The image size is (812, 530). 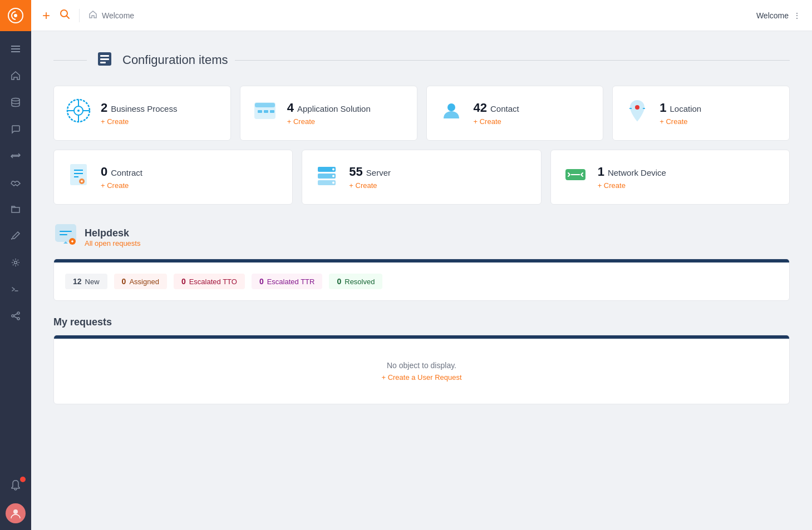 I want to click on badge-escalated-ttr: 0 Escalated TTR, so click(x=287, y=281).